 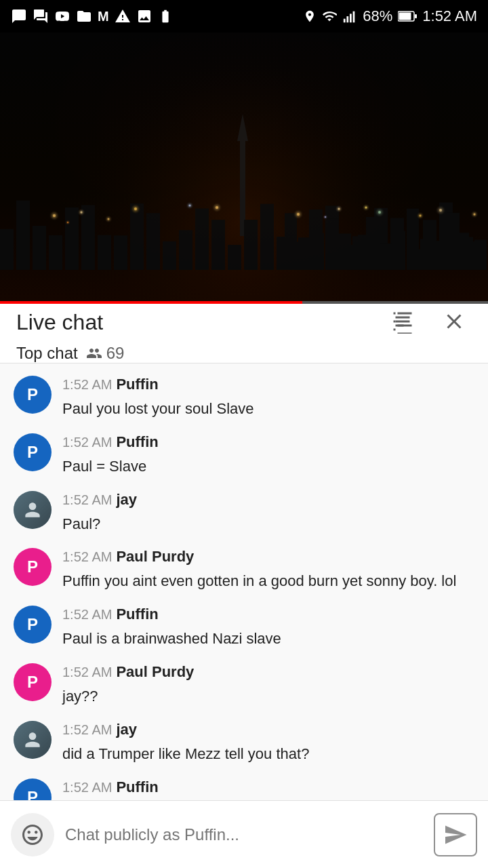 What do you see at coordinates (92, 16) in the screenshot?
I see `status-icons-left: M` at bounding box center [92, 16].